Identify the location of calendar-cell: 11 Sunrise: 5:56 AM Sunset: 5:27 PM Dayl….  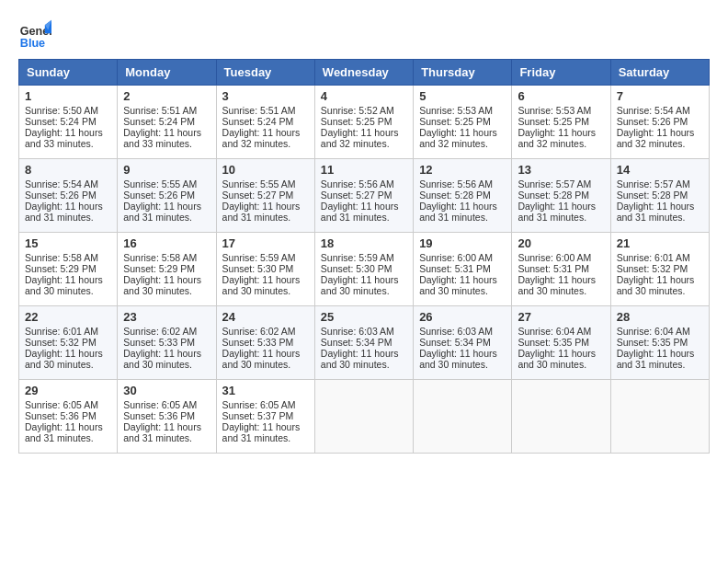
(364, 196).